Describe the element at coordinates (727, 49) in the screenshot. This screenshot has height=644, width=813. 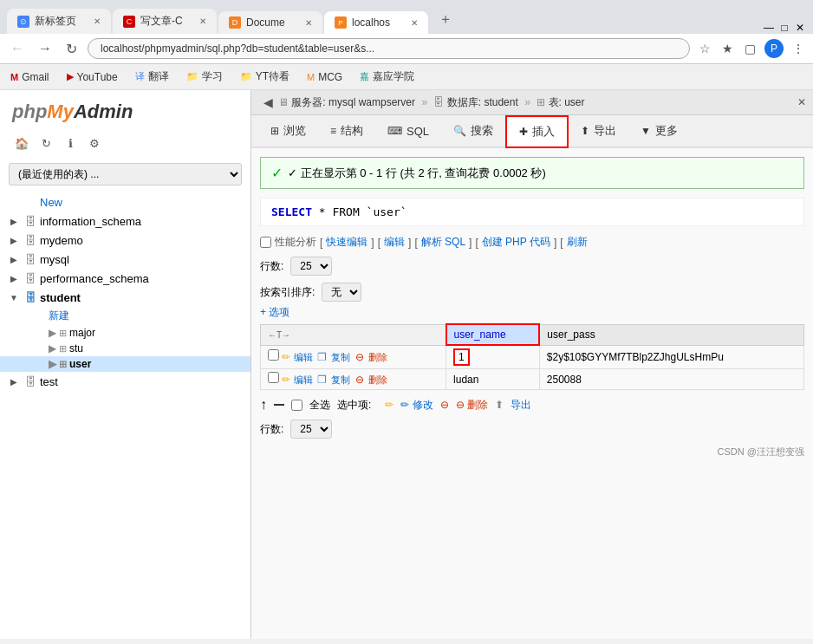
I see `extension-icon: ★` at that location.